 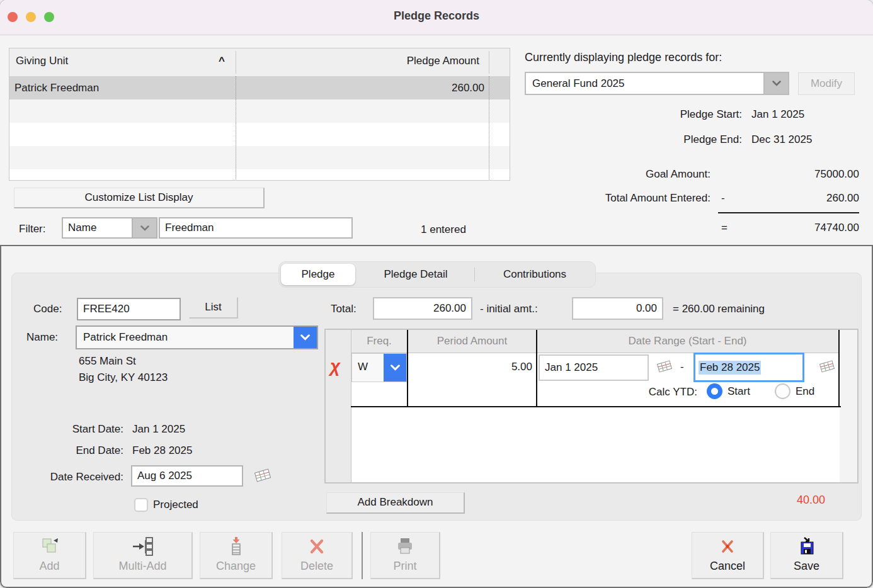 What do you see at coordinates (159, 429) in the screenshot?
I see `start-date-value: Jan 1 2025` at bounding box center [159, 429].